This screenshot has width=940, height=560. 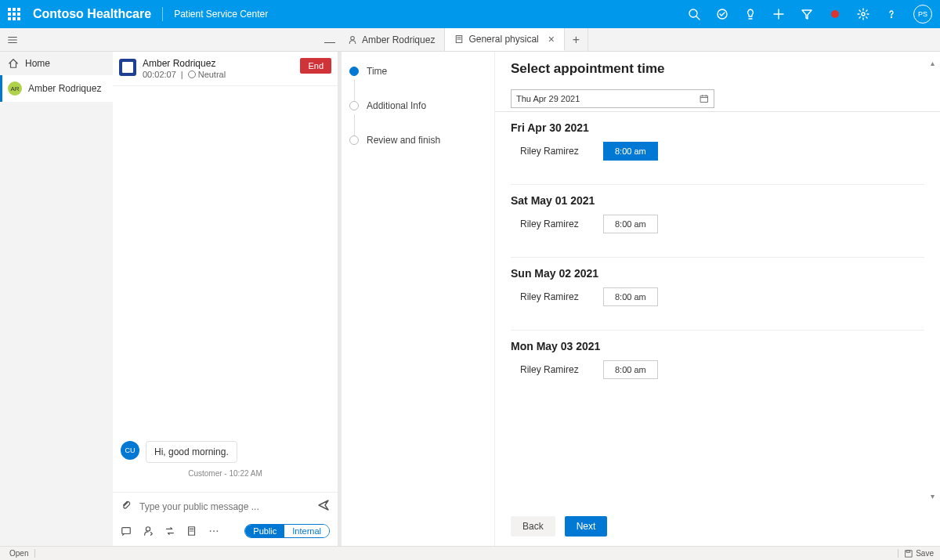 I want to click on step-review: Review and finish, so click(x=418, y=140).